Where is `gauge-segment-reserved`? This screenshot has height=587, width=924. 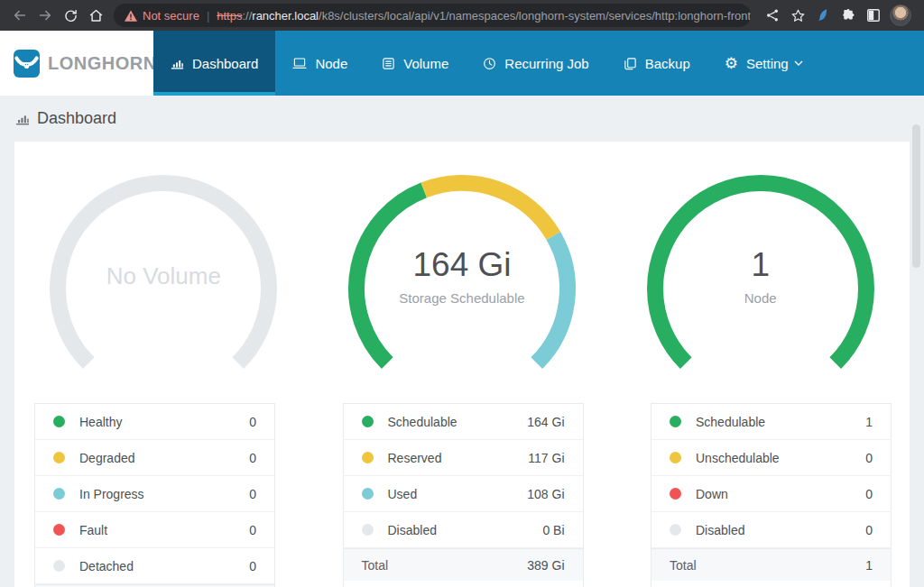
gauge-segment-reserved is located at coordinates (489, 209).